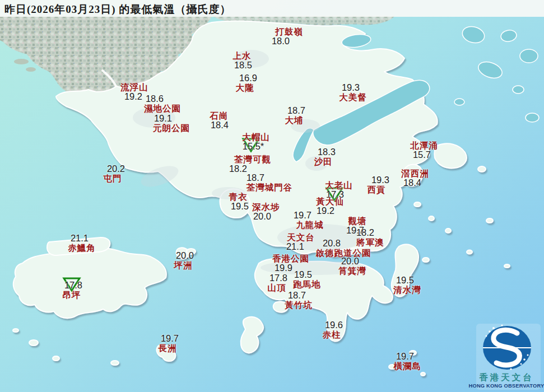 The image size is (544, 392). I want to click on station-label: 19.5清水灣, so click(407, 285).